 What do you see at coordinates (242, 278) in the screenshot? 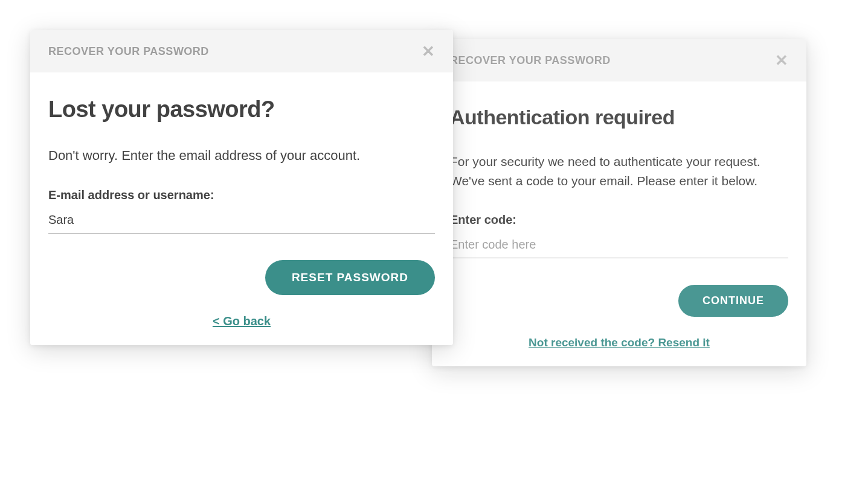
I see `button-row: RESET PASSWORD` at bounding box center [242, 278].